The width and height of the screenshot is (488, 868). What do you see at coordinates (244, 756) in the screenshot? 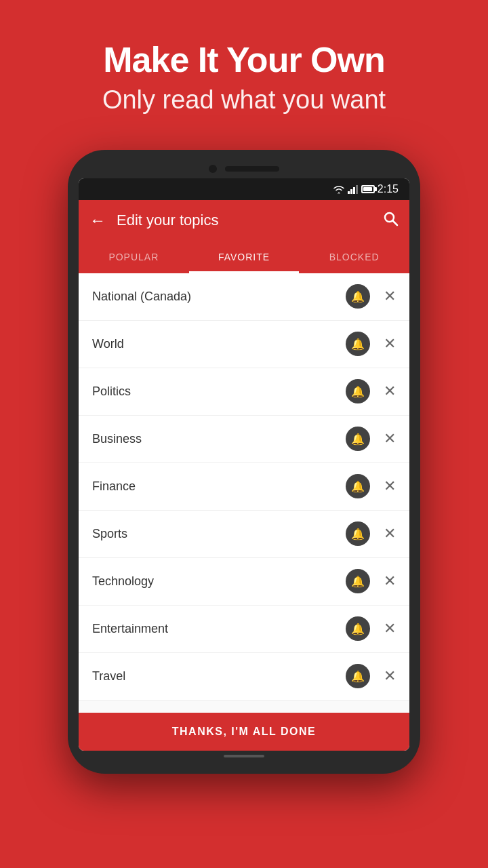
I see `phone-bottom-bar` at bounding box center [244, 756].